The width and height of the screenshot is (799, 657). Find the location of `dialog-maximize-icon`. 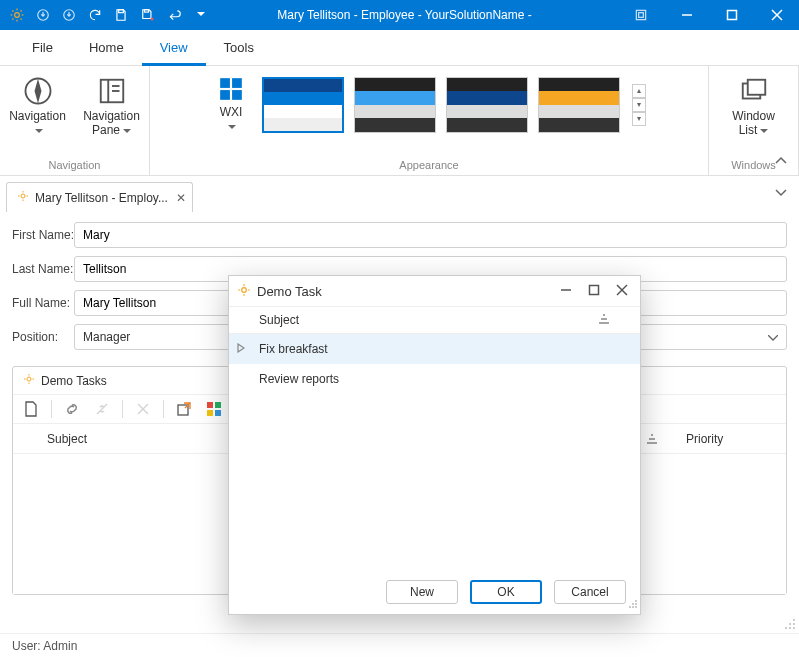

dialog-maximize-icon is located at coordinates (594, 292).